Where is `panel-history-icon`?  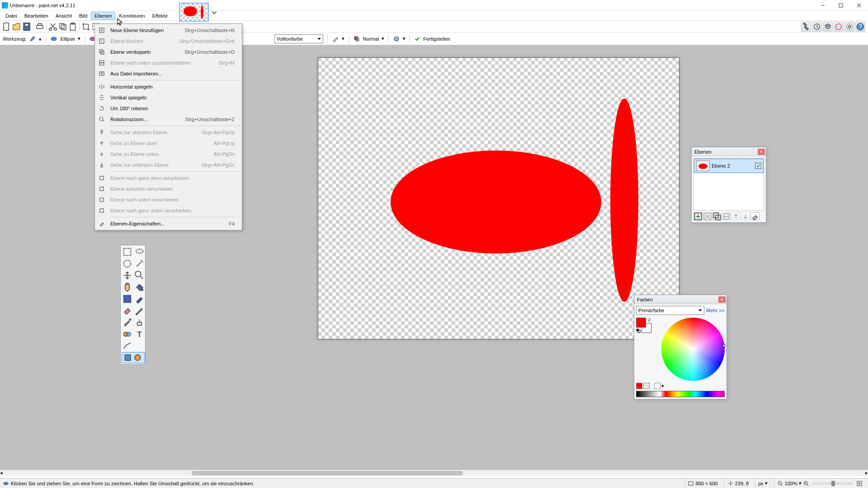
panel-history-icon is located at coordinates (817, 27).